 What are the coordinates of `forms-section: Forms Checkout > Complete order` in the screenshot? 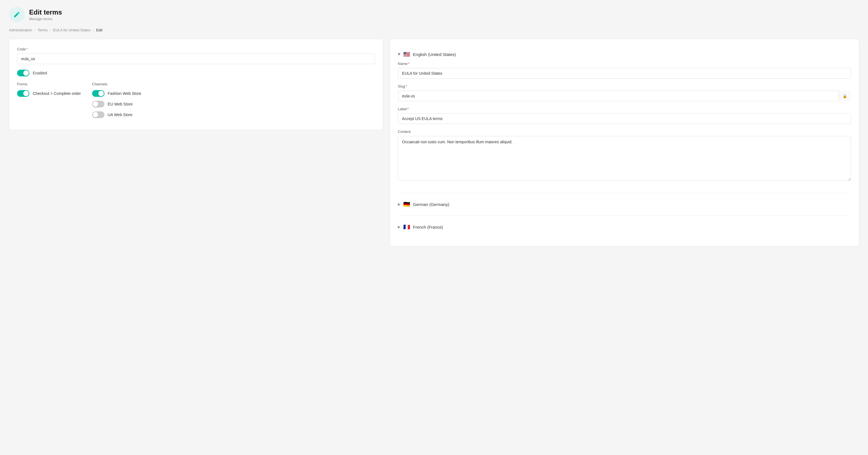 It's located at (49, 102).